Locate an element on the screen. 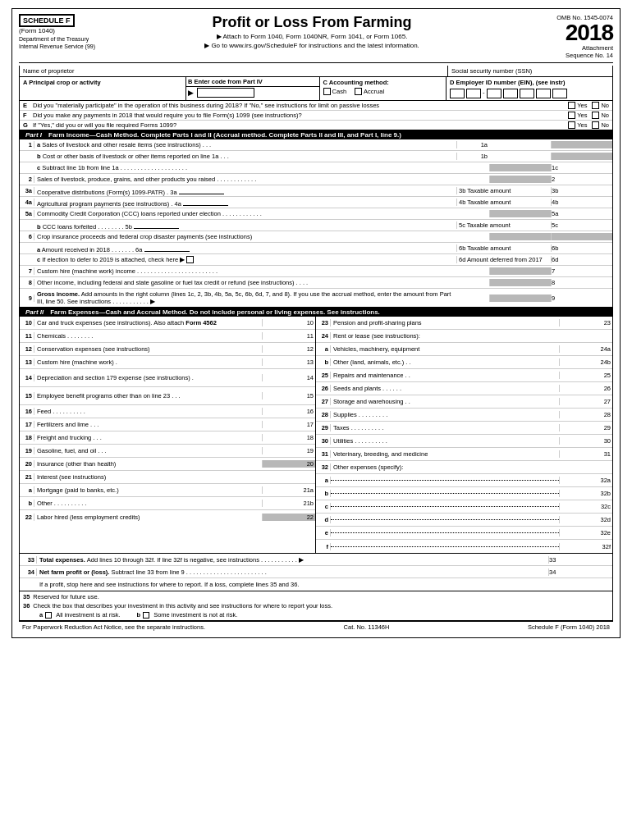  line-5c-amount: 5c is located at coordinates (581, 225).